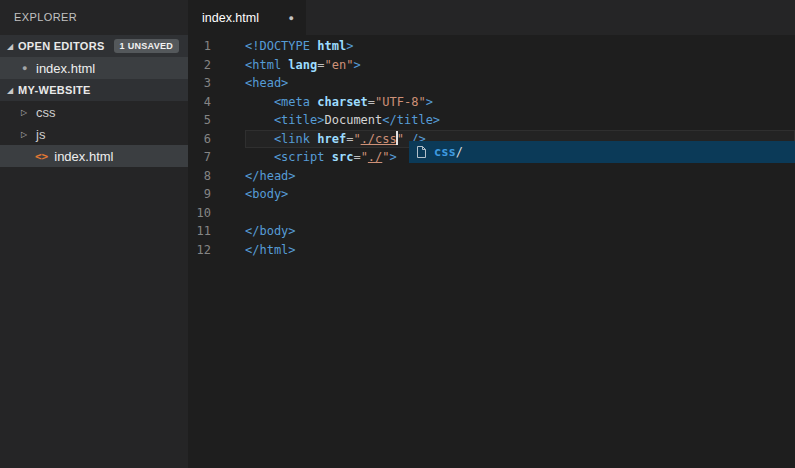 The width and height of the screenshot is (795, 468). I want to click on tab-label: index.html, so click(246, 18).